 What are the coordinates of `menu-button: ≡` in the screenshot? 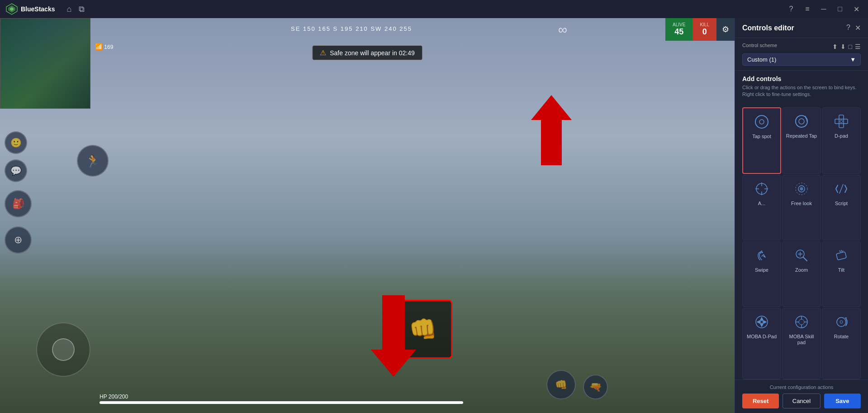 It's located at (807, 9).